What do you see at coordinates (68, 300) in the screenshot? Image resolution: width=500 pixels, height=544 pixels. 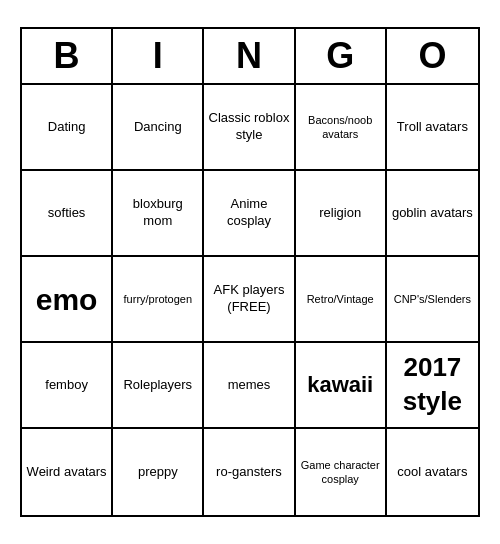 I see `bingo-cell: emo` at bounding box center [68, 300].